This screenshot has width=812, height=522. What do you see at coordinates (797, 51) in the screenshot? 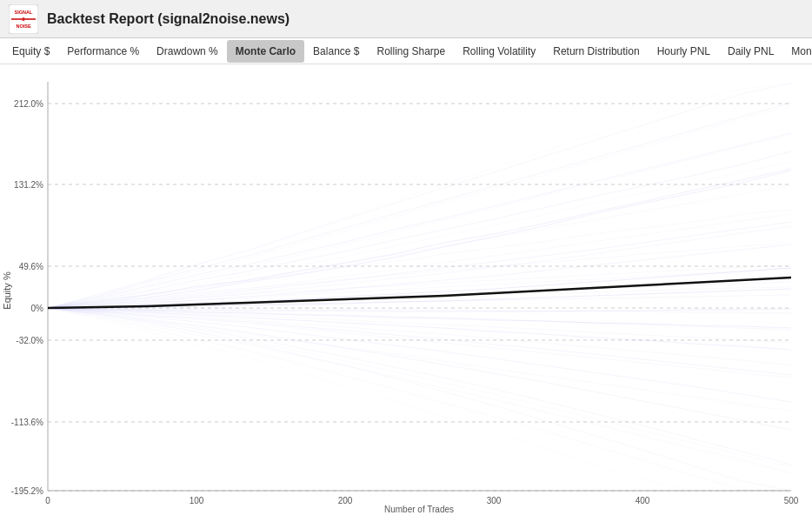
I see `nav-tab-monthly-pnl: Monthly PNL` at bounding box center [797, 51].